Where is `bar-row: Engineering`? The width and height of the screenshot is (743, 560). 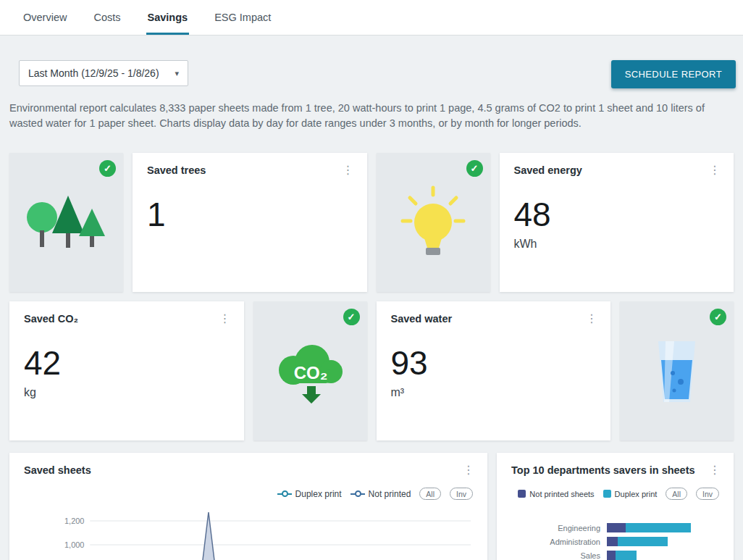 bar-row: Engineering is located at coordinates (616, 527).